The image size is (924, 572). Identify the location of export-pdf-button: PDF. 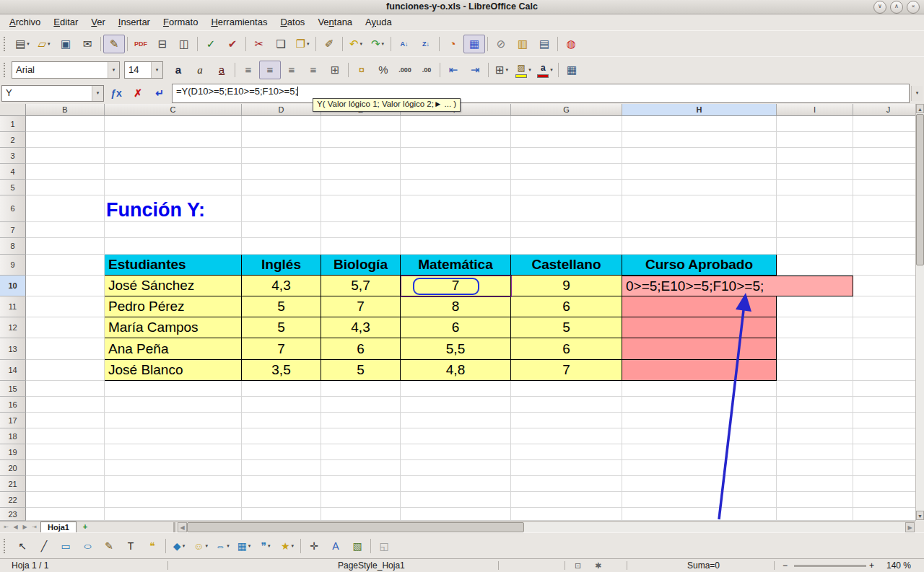
(141, 44).